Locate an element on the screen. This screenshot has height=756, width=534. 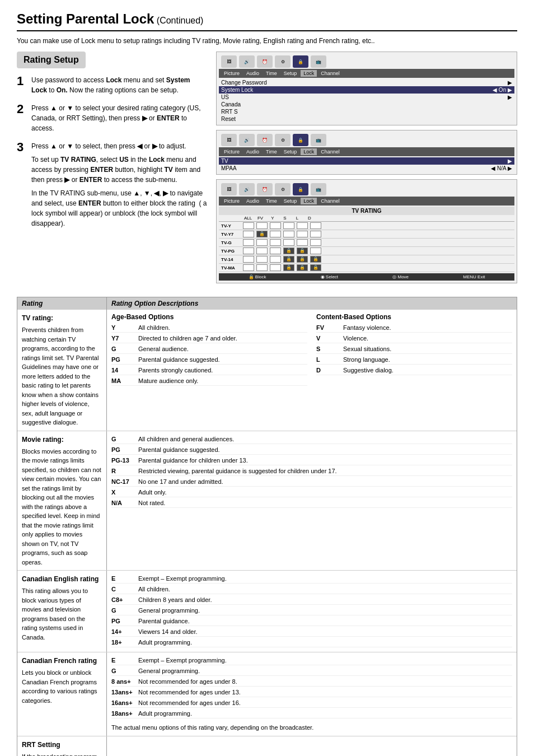
tv-rating-left: TV rating: Prevents children from watchi… is located at coordinates (62, 370).